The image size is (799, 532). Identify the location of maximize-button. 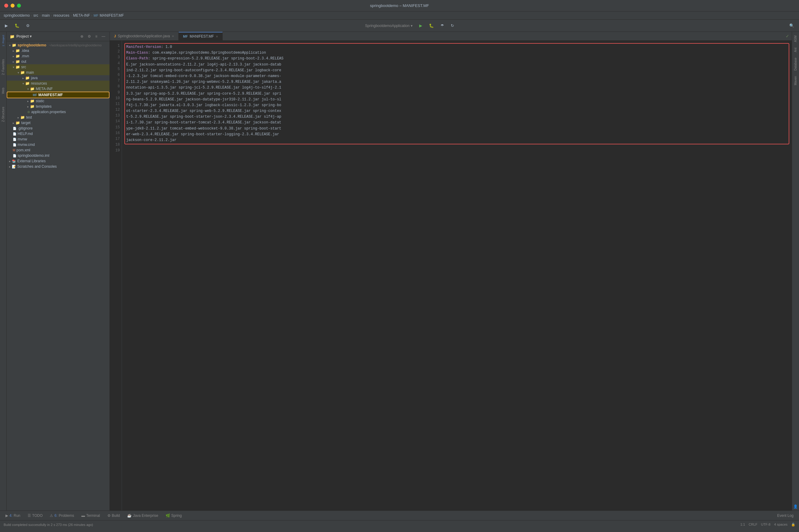
(19, 5).